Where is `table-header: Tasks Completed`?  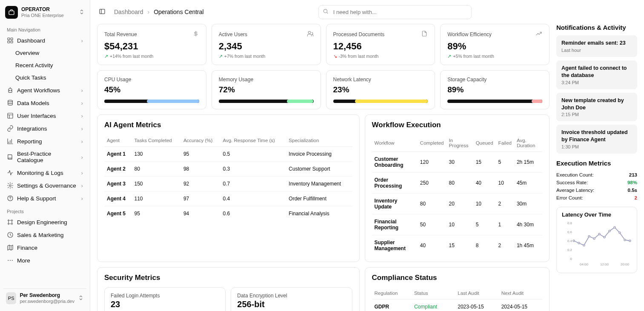
table-header: Tasks Completed is located at coordinates (157, 140).